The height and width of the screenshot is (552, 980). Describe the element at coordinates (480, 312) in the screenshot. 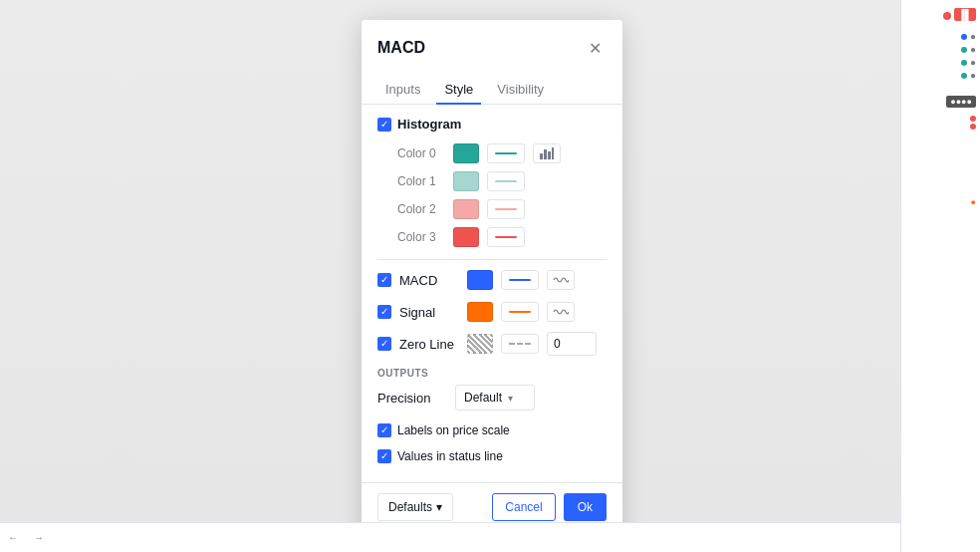

I see `signal-color-swatch` at that location.